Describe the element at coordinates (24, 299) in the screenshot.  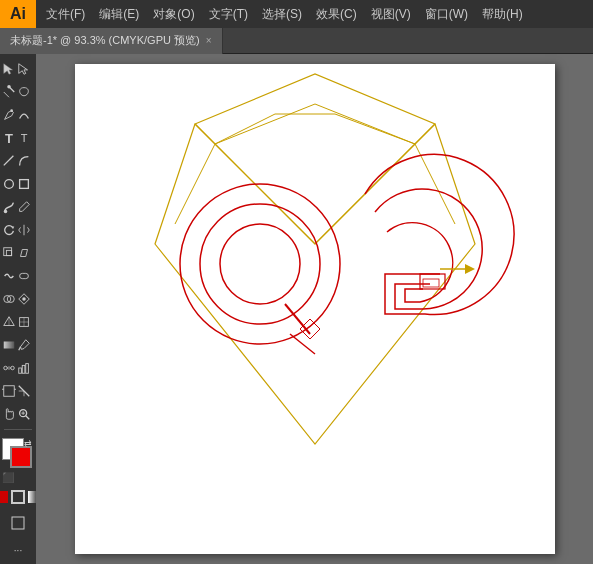
I see `live-paint-tool` at that location.